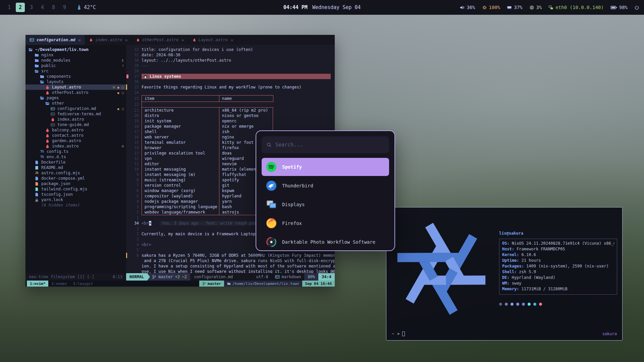 The height and width of the screenshot is (362, 644). What do you see at coordinates (76, 146) in the screenshot?
I see `tree-item: index.astro H` at bounding box center [76, 146].